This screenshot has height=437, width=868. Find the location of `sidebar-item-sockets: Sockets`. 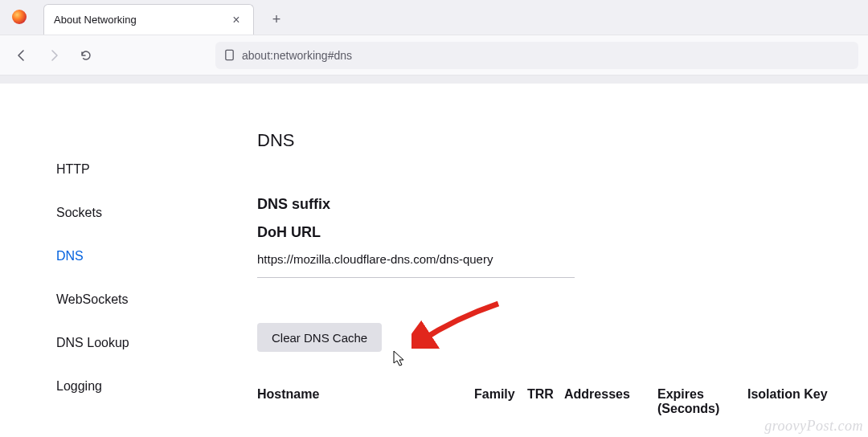

sidebar-item-sockets: Sockets is located at coordinates (141, 213).